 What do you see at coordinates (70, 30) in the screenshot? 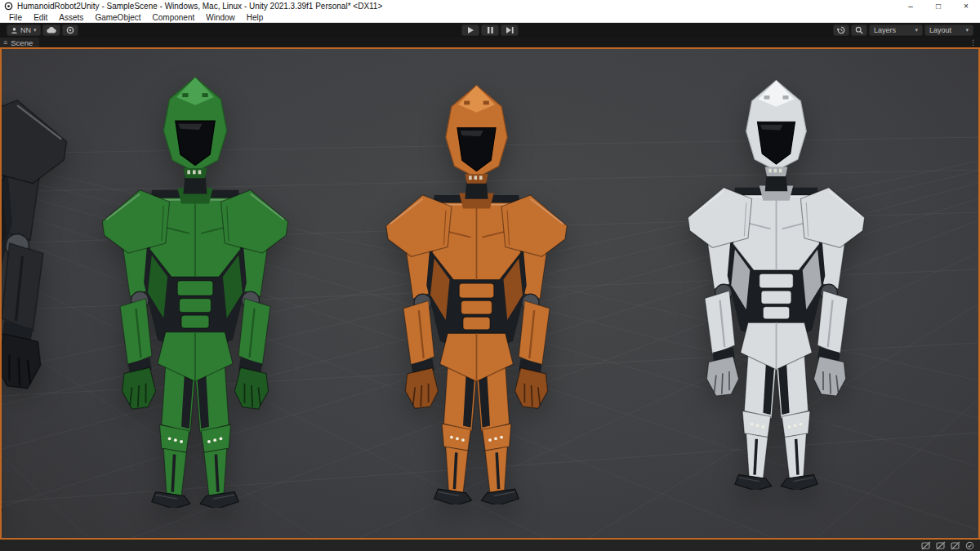
I see `services-button` at bounding box center [70, 30].